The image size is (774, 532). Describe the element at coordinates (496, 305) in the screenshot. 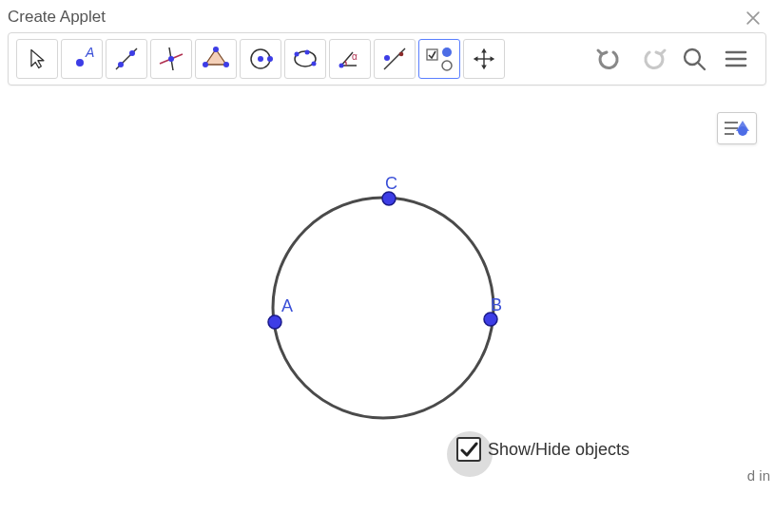

I see `point-b-label: B` at that location.